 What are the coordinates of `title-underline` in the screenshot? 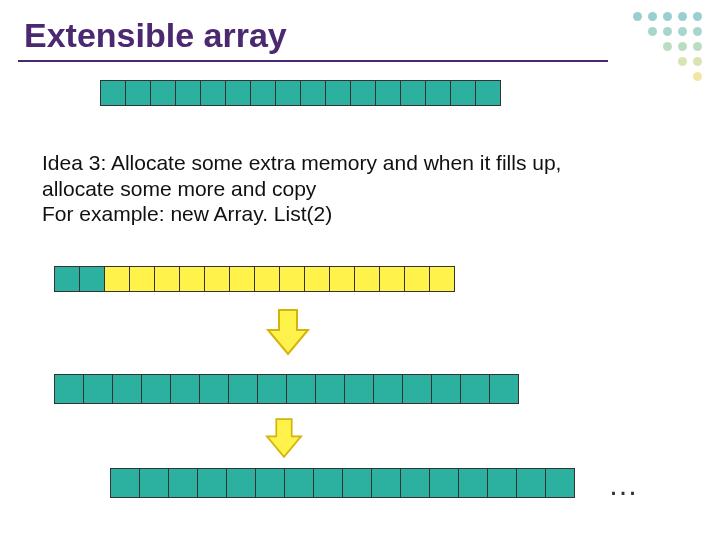 It's located at (313, 61).